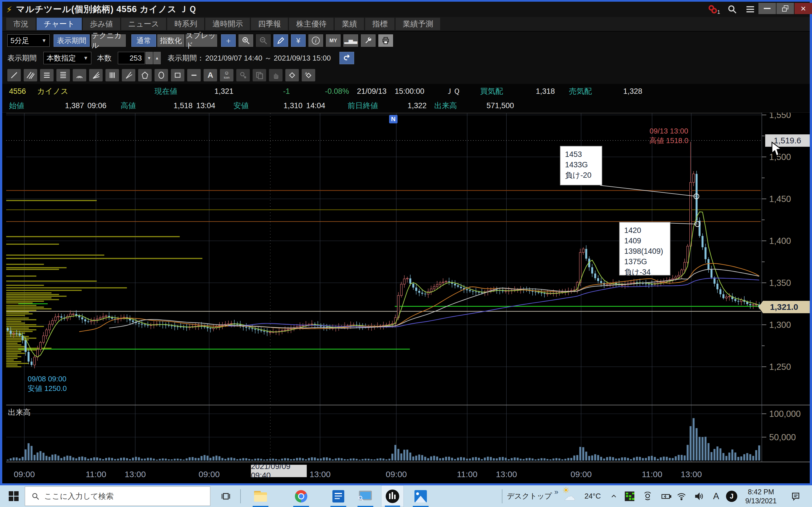  What do you see at coordinates (412, 106) in the screenshot?
I see `prev-close-price: 1,322` at bounding box center [412, 106].